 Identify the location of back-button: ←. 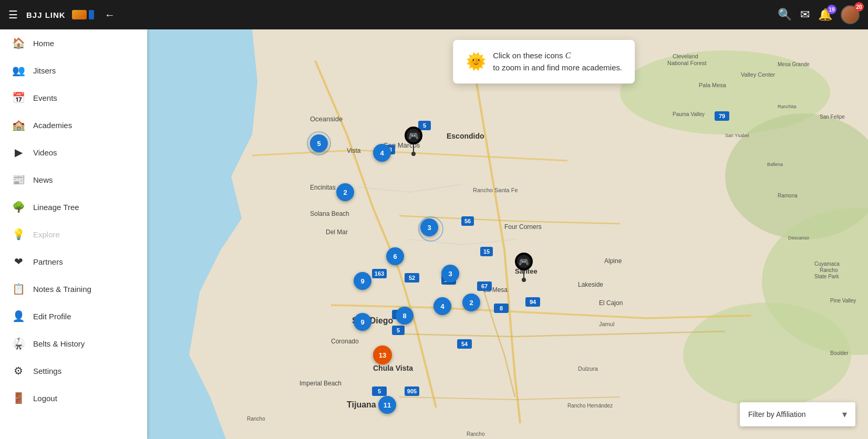
(110, 15).